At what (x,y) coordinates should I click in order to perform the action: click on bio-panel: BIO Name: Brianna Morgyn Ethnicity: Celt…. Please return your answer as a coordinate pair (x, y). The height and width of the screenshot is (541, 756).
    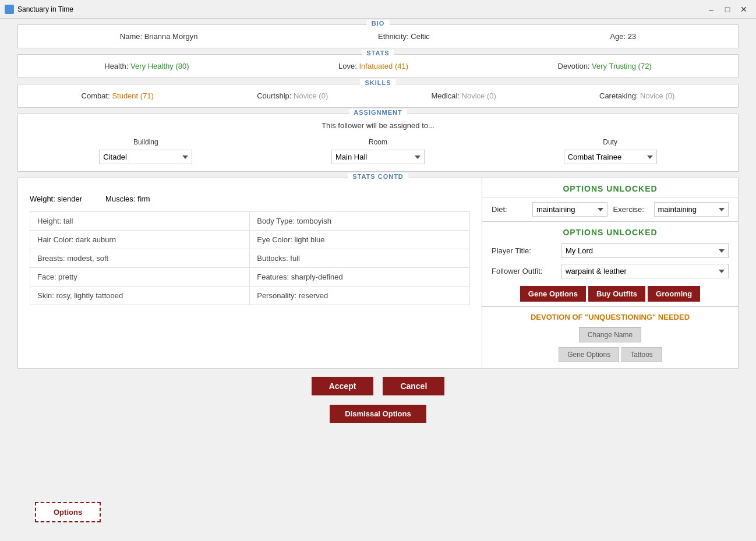
    Looking at the image, I should click on (378, 36).